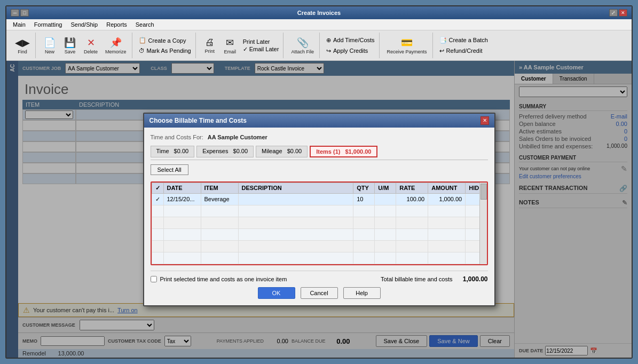  What do you see at coordinates (261, 49) in the screenshot?
I see `email-later-label: ✓ Email Later` at bounding box center [261, 49].